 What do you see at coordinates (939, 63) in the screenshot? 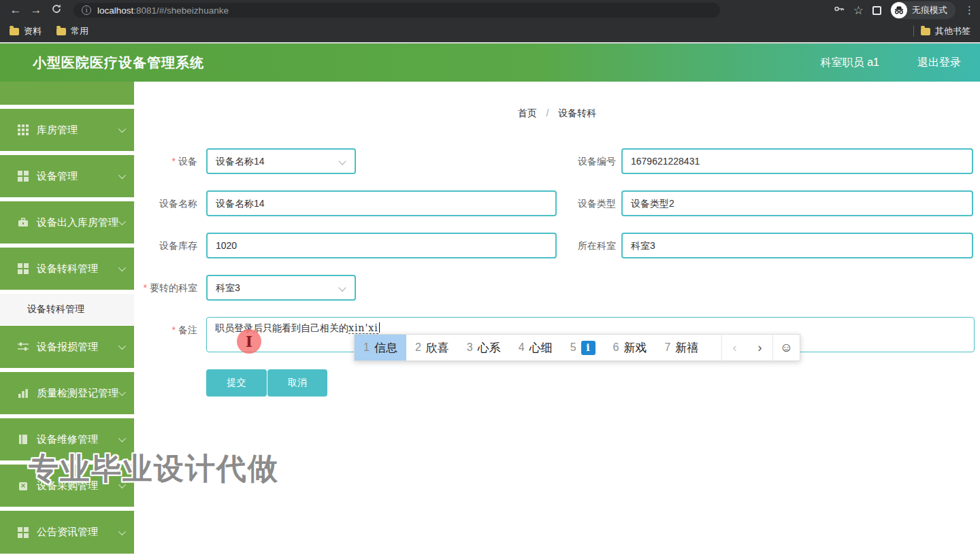
I see `logout-button: 退出登录` at bounding box center [939, 63].